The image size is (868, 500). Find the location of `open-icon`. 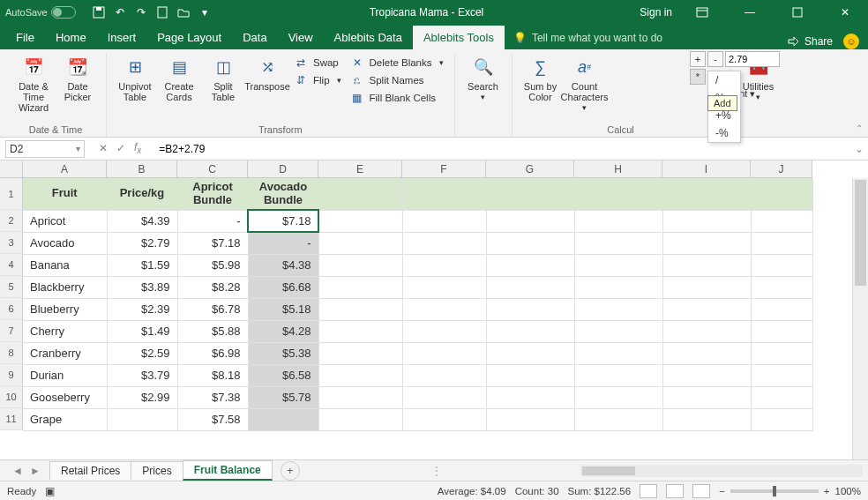

open-icon is located at coordinates (183, 12).